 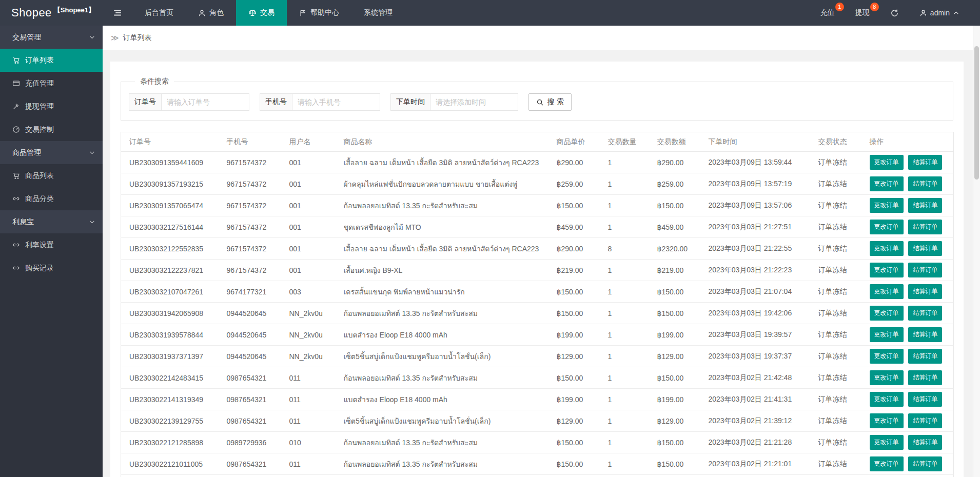 I want to click on cell-unit-price: ฿259.00, so click(x=574, y=184).